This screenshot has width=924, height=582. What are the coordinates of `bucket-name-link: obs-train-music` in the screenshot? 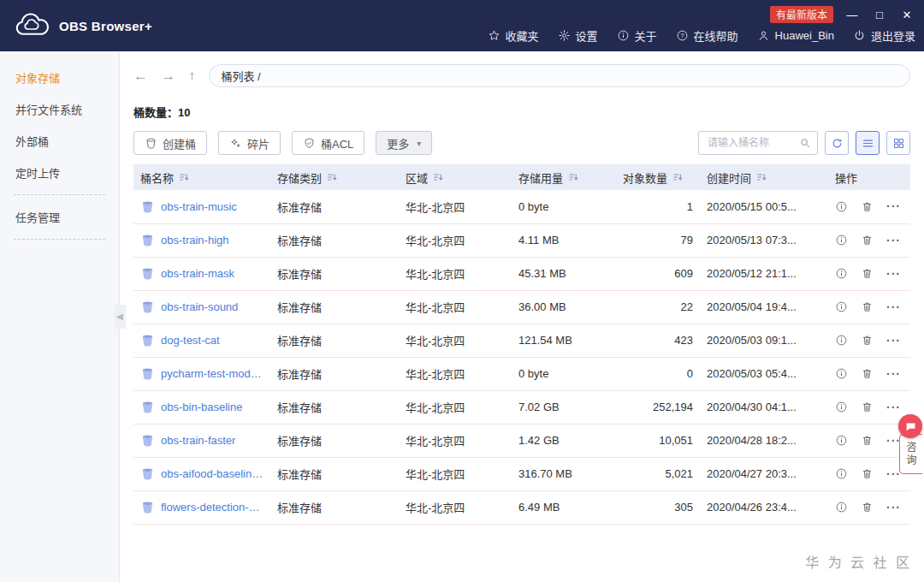 It's located at (198, 207).